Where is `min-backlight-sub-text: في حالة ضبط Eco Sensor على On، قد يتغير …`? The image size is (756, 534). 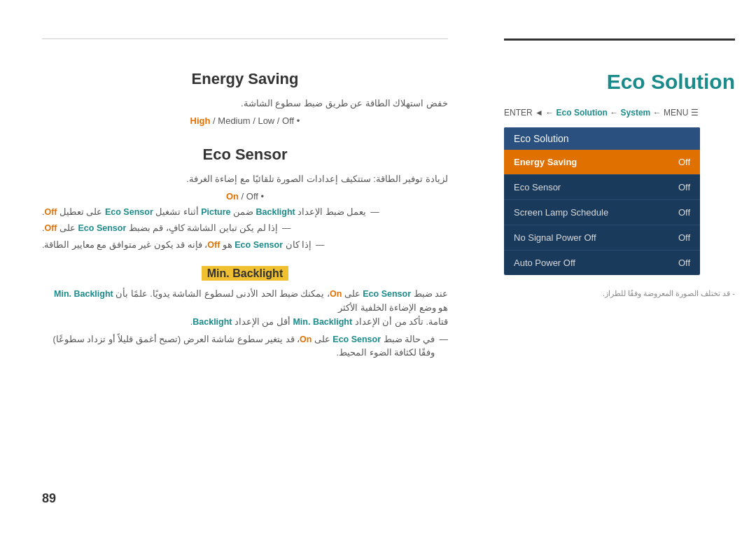
min-backlight-sub-text: في حالة ضبط Eco Sensor على On، قد يتغير … is located at coordinates (239, 346).